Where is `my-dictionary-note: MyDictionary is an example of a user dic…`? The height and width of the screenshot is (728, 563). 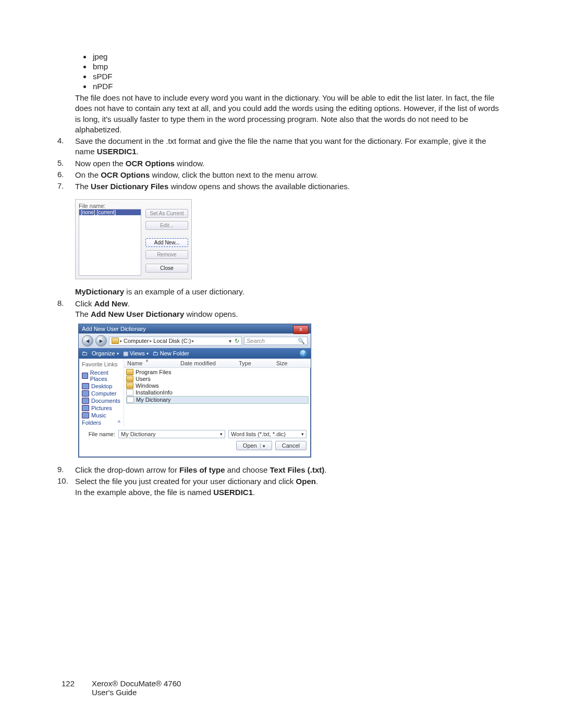
my-dictionary-note: MyDictionary is an example of a user dic… is located at coordinates (290, 292).